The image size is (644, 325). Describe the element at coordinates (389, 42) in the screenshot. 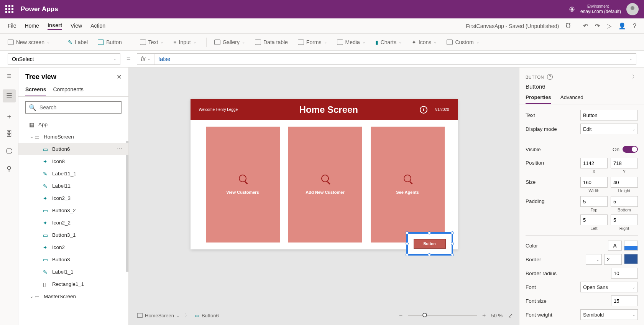

I see `ribbon-charts: ▮Charts⌄` at that location.